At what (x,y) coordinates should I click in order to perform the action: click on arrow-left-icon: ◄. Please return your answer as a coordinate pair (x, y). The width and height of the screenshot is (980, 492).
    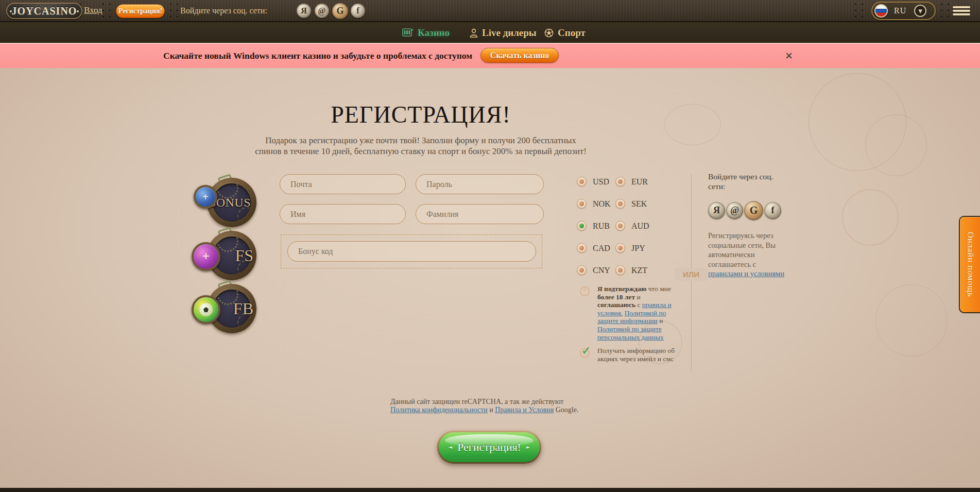
    Looking at the image, I should click on (450, 447).